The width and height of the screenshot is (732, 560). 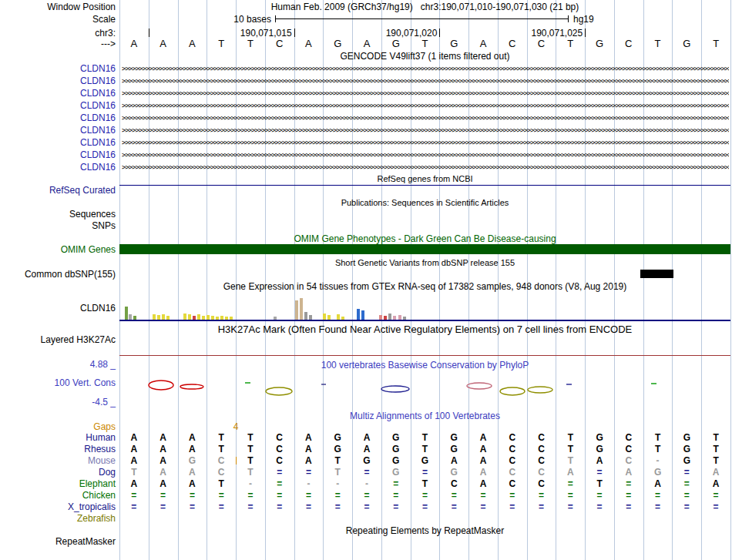 What do you see at coordinates (570, 44) in the screenshot?
I see `base-letter: T` at bounding box center [570, 44].